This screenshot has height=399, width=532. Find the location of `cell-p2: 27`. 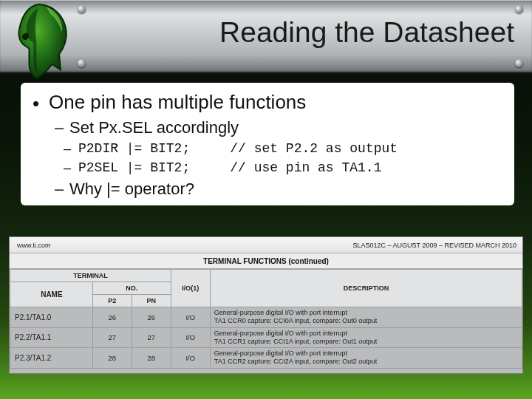

cell-p2: 27 is located at coordinates (112, 338).